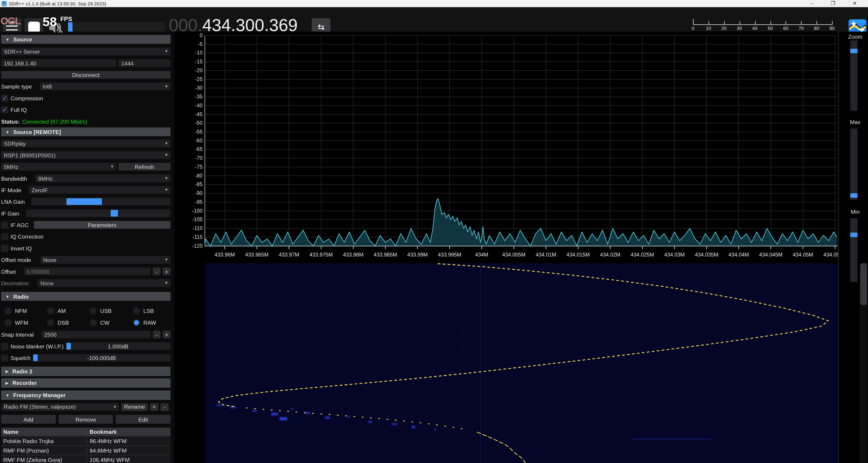 The width and height of the screenshot is (868, 463). What do you see at coordinates (5, 237) in the screenshot?
I see `iq-correction-checkbox: ✓` at bounding box center [5, 237].